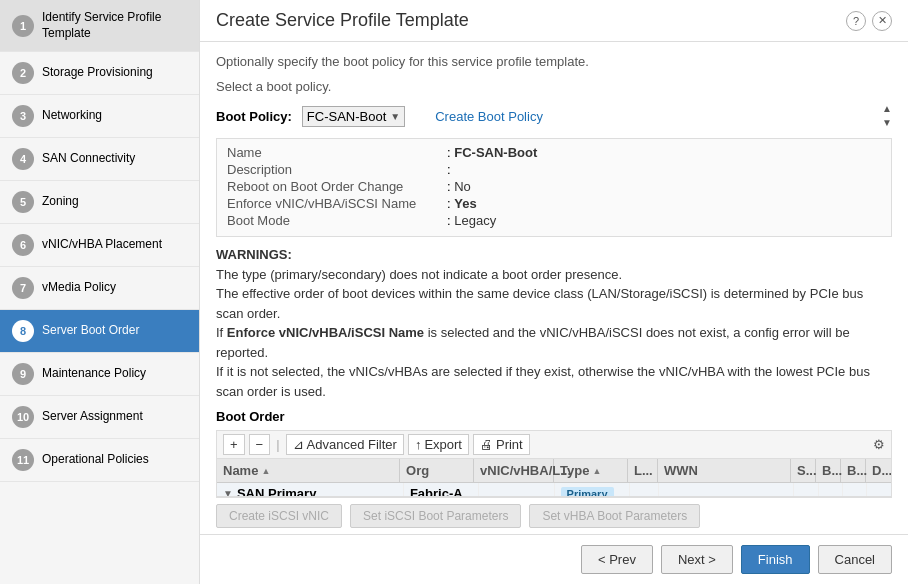 The width and height of the screenshot is (908, 584). Describe the element at coordinates (592, 490) in the screenshot. I see `cell-type: Primary` at that location.